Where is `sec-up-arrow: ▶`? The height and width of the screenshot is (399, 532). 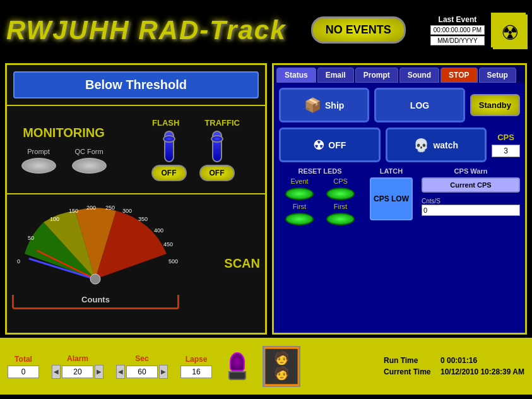 sec-up-arrow: ▶ is located at coordinates (163, 372).